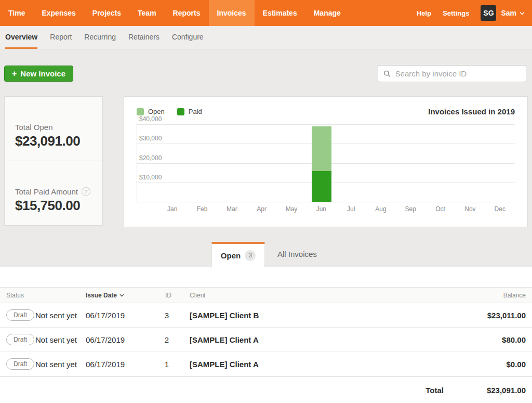 The height and width of the screenshot is (403, 532). Describe the element at coordinates (266, 364) in the screenshot. I see `invoice-row: Draft Not sent yet 06/17/2019 1 [SAMPLE]…` at that location.